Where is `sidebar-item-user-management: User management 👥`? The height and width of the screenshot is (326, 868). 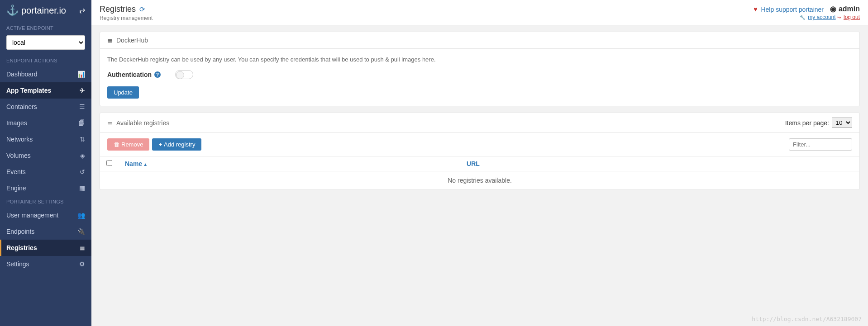
sidebar-item-user-management: User management 👥 is located at coordinates (46, 215).